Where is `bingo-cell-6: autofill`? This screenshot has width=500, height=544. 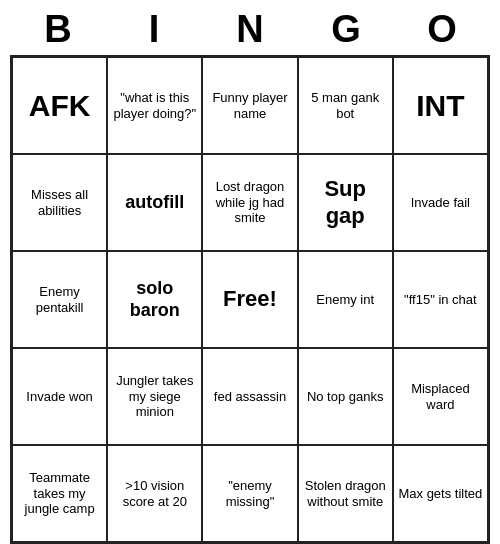
bingo-cell-6: autofill is located at coordinates (154, 202).